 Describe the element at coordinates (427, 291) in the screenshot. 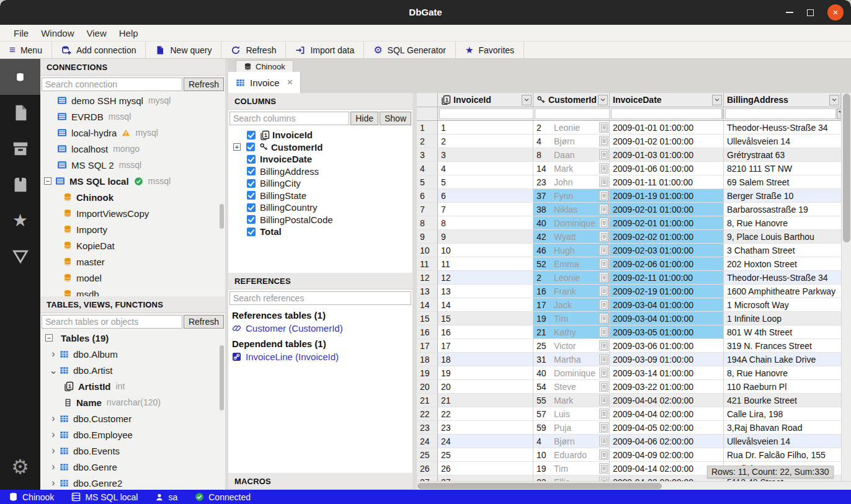

I see `row-number: 13` at that location.